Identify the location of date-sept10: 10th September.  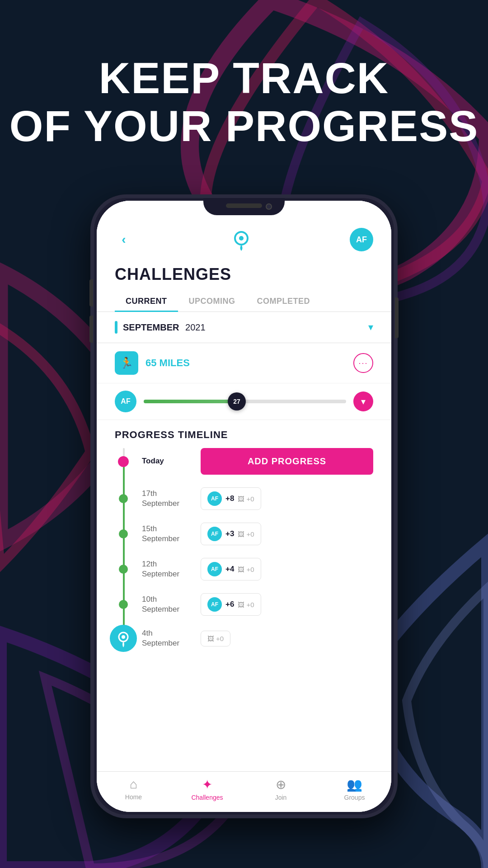
(167, 604).